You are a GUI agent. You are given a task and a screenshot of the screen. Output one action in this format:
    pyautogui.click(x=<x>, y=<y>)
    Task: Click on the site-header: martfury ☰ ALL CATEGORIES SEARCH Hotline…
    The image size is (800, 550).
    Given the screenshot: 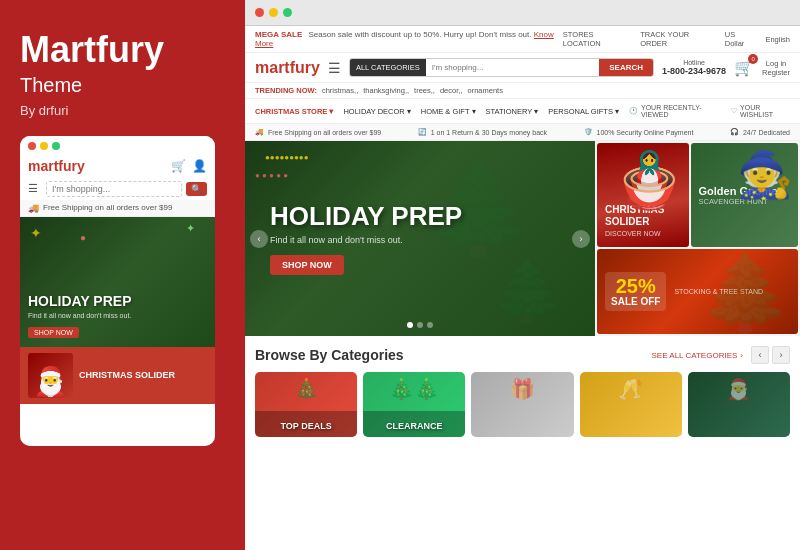 What is the action you would take?
    pyautogui.click(x=522, y=68)
    